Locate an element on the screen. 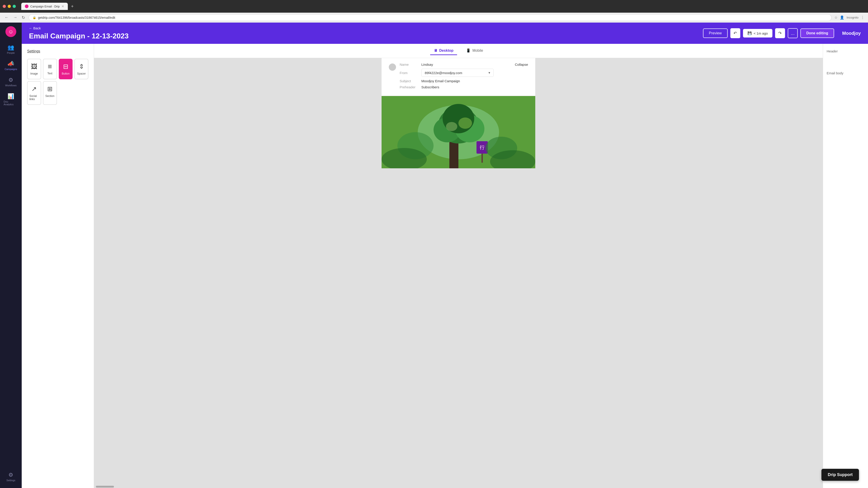 Image resolution: width=868 pixels, height=488 pixels. spacer-tool-label: Spacer is located at coordinates (82, 73).